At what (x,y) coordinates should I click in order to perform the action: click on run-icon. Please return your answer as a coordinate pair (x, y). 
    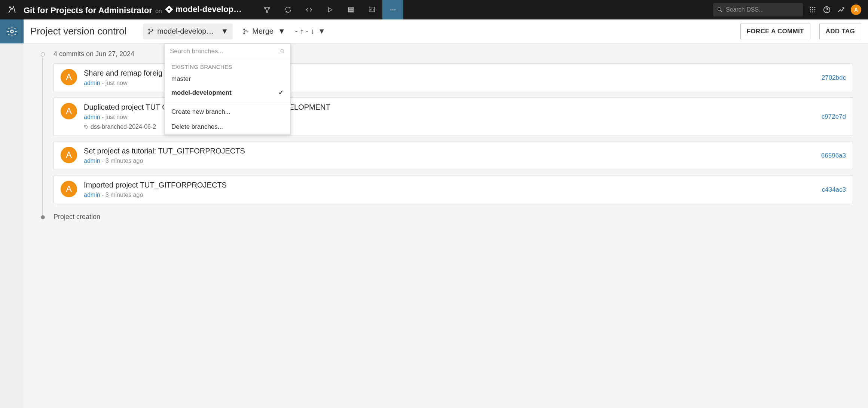
    Looking at the image, I should click on (330, 10).